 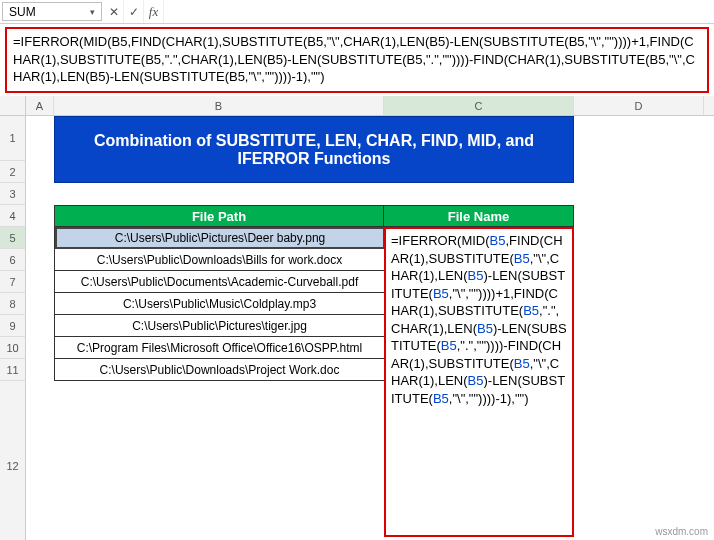 I want to click on header-file-name: File Name, so click(x=479, y=216).